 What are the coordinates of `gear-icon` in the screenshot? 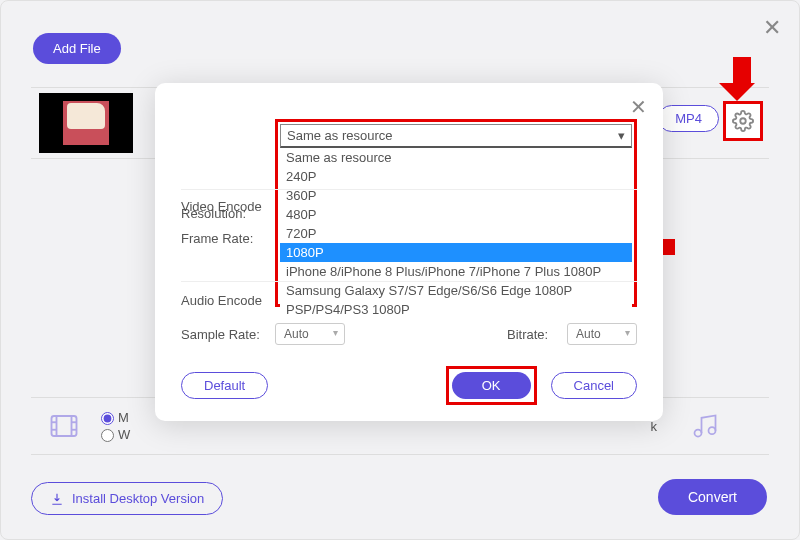 It's located at (743, 121).